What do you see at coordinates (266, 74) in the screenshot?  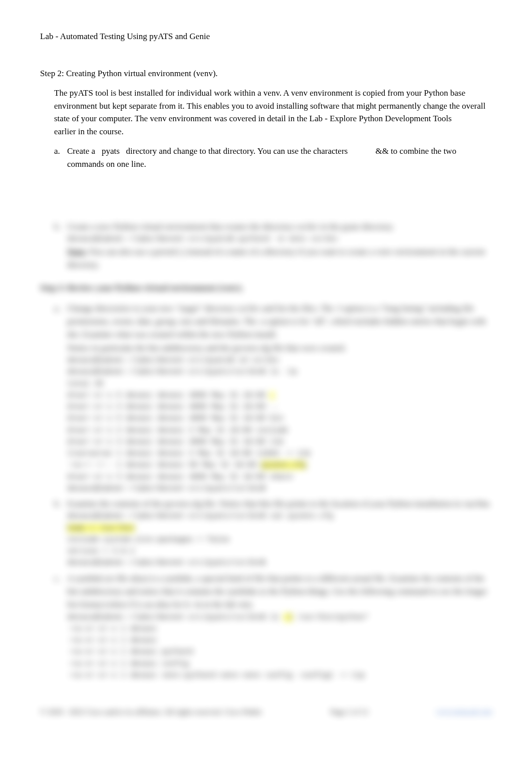 I see `step-heading: Step 2: Creating Python virtual environm…` at bounding box center [266, 74].